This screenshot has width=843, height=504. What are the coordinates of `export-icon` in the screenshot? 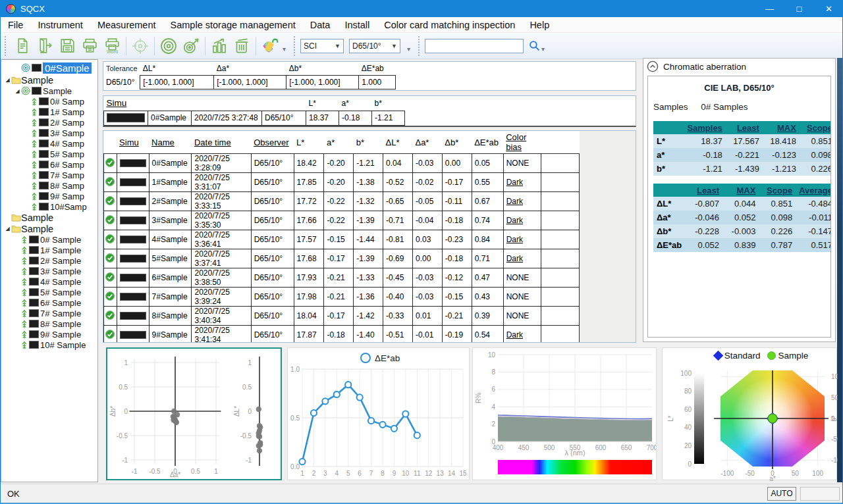 It's located at (45, 46).